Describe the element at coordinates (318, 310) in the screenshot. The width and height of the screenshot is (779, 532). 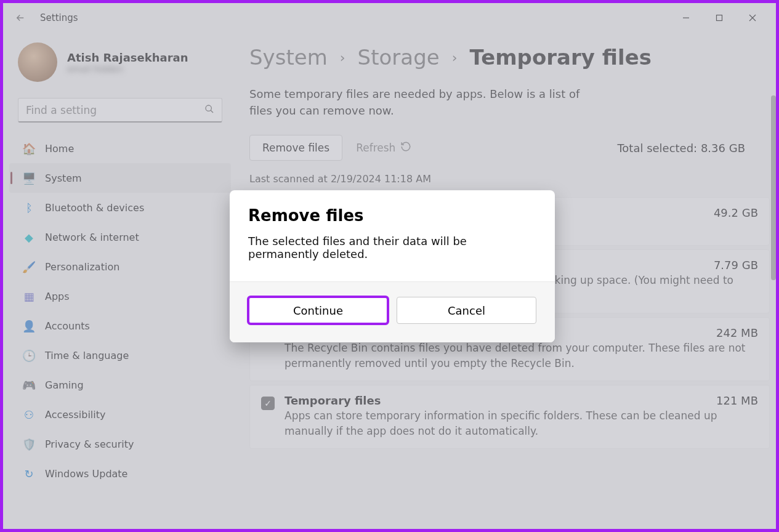
I see `continue-button: Continue` at that location.